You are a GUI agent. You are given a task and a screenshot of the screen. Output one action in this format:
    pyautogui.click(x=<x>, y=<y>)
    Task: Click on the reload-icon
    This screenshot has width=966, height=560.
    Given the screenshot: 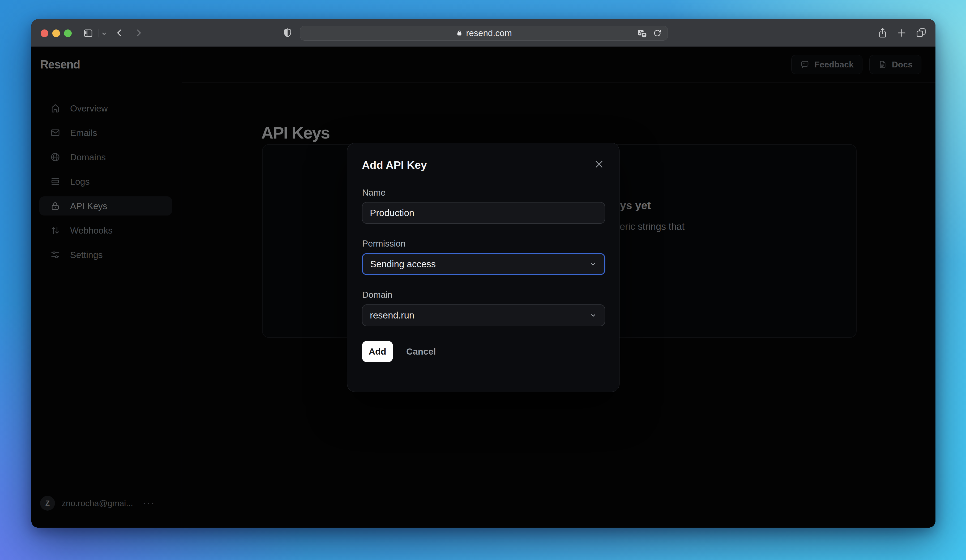 What is the action you would take?
    pyautogui.click(x=657, y=34)
    